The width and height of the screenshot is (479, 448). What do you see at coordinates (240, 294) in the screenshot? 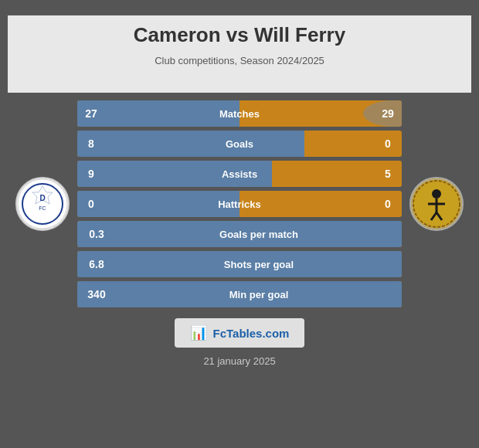
I see `min-per-goal-row: 340 Min per goal` at bounding box center [240, 294].